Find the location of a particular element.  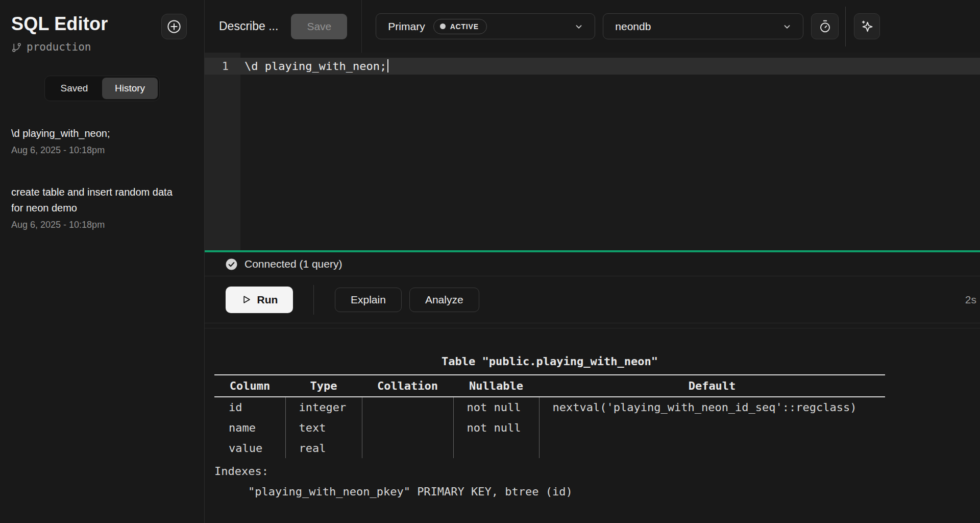

toolbar: Describe ... Save Primary ACTIVE neondb is located at coordinates (592, 27).